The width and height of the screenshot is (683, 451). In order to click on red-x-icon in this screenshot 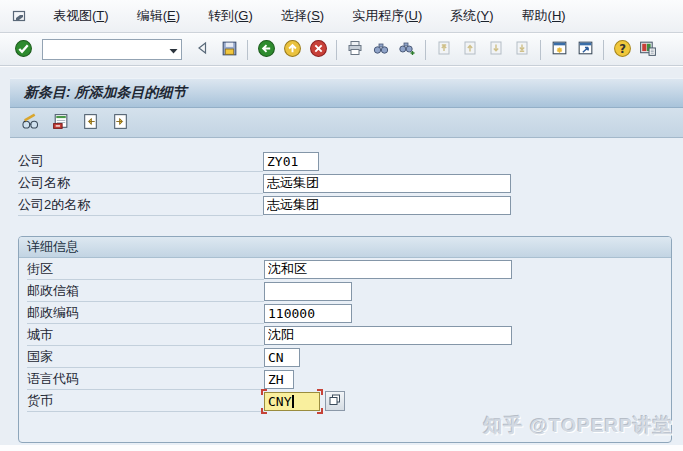, I will do `click(318, 50)`.